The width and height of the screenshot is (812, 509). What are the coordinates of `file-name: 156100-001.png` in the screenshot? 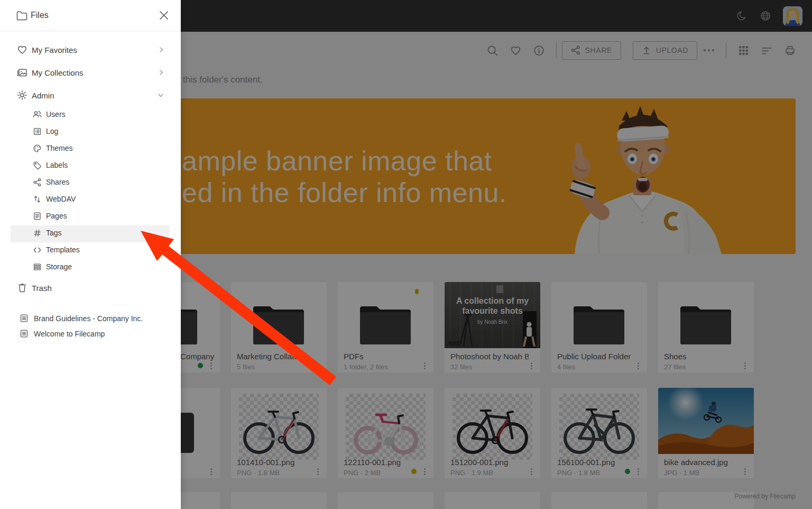 It's located at (586, 462).